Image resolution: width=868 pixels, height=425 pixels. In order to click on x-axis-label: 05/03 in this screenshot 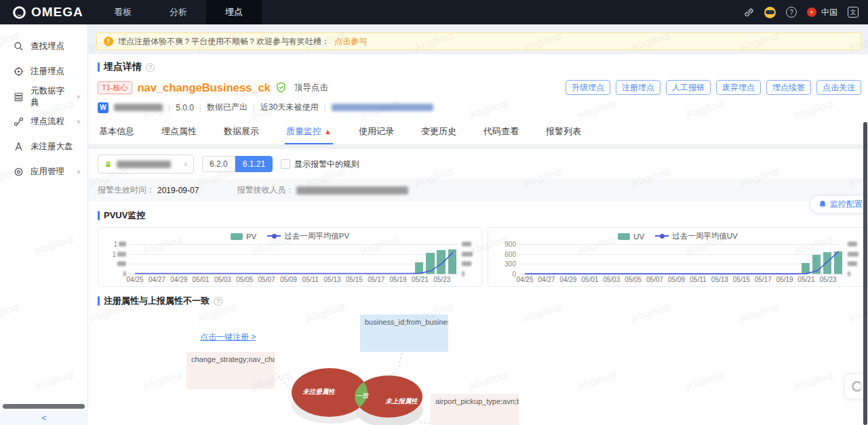, I will do `click(222, 279)`.